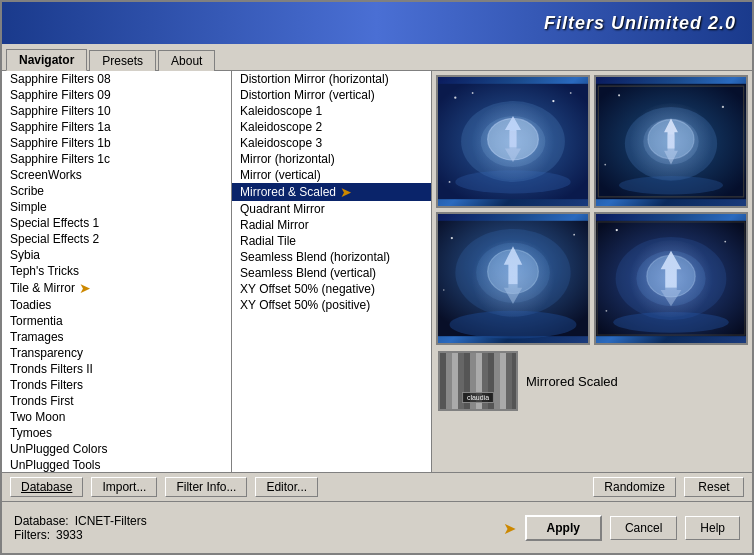 Image resolution: width=754 pixels, height=555 pixels. I want to click on list-item-tile-mirror: Tile & Mirror ➤, so click(116, 288).